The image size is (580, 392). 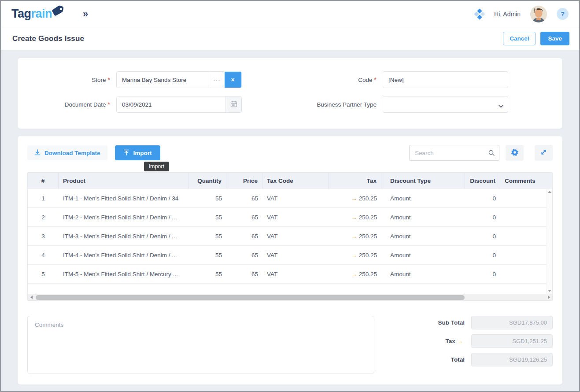 What do you see at coordinates (233, 80) in the screenshot?
I see `store-clear-button: ×` at bounding box center [233, 80].